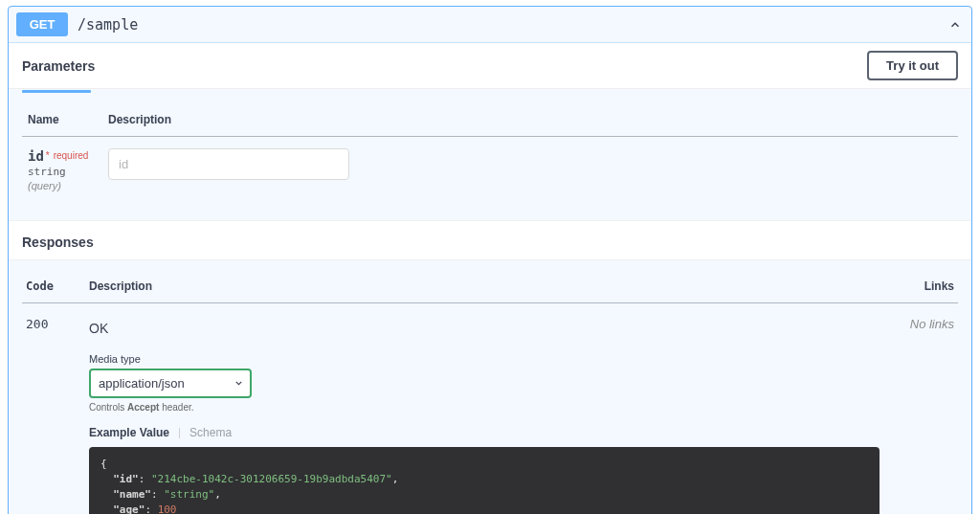  Describe the element at coordinates (484, 480) in the screenshot. I see `example-code-block: { "id": "214cbe-1042c-301206659-19b9adbd…` at that location.